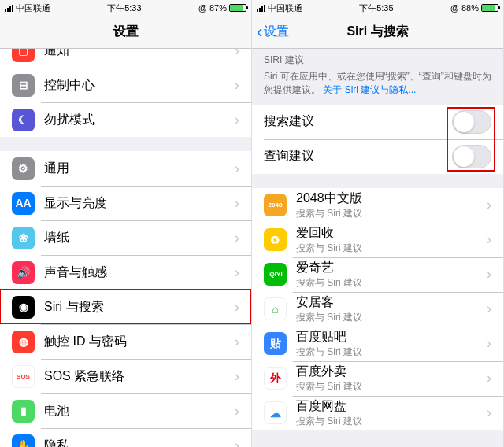 The height and width of the screenshot is (447, 504). I want to click on app-icon: SOS, so click(24, 376).